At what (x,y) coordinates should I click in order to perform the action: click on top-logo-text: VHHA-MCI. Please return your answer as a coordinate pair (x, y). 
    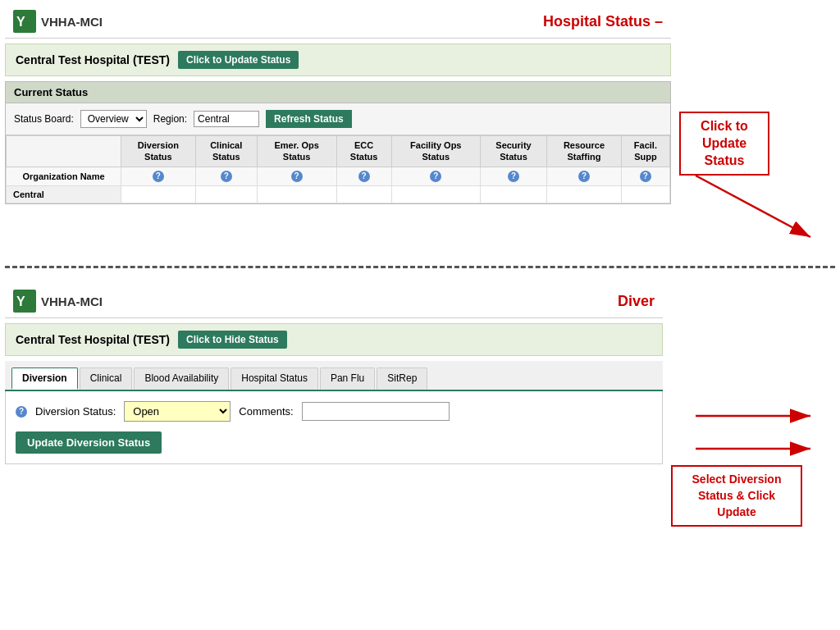
    Looking at the image, I should click on (72, 21).